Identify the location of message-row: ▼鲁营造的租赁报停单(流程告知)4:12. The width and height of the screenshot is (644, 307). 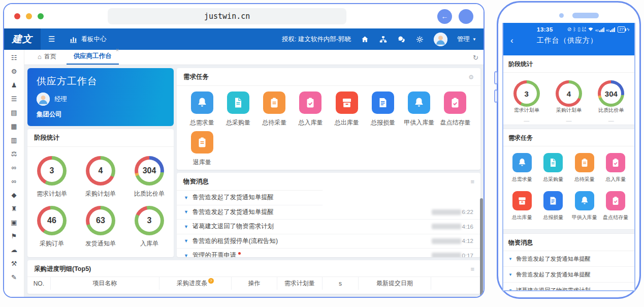
(329, 242).